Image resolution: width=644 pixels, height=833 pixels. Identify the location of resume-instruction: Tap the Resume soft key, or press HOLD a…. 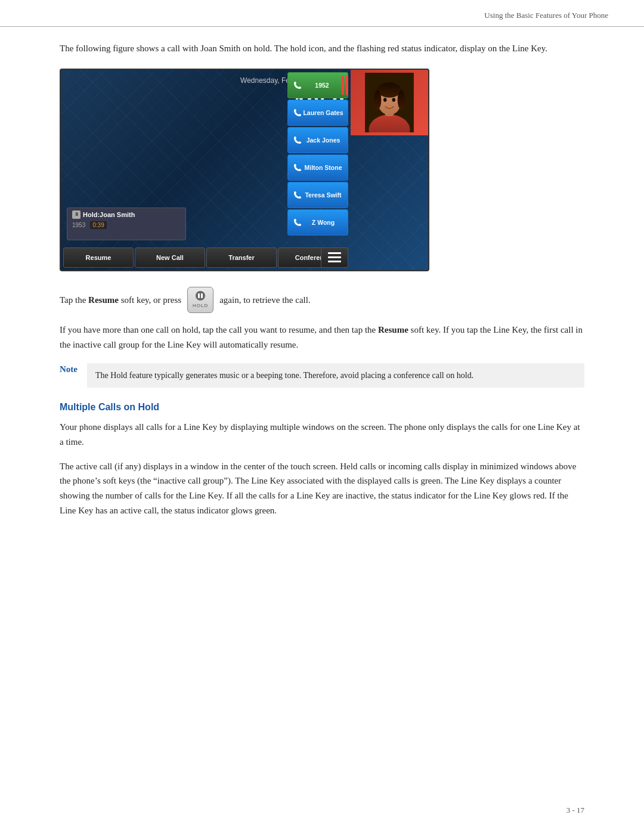
(322, 300).